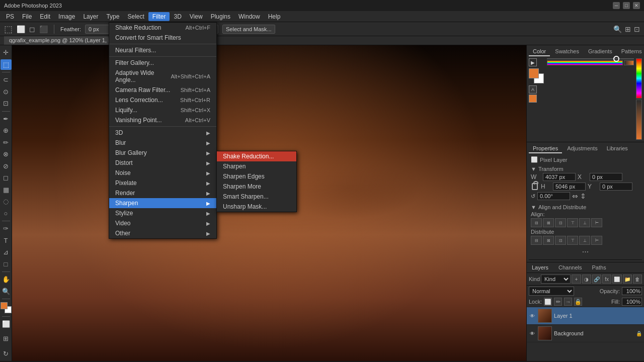 This screenshot has width=644, height=362. I want to click on feather-input, so click(98, 29).